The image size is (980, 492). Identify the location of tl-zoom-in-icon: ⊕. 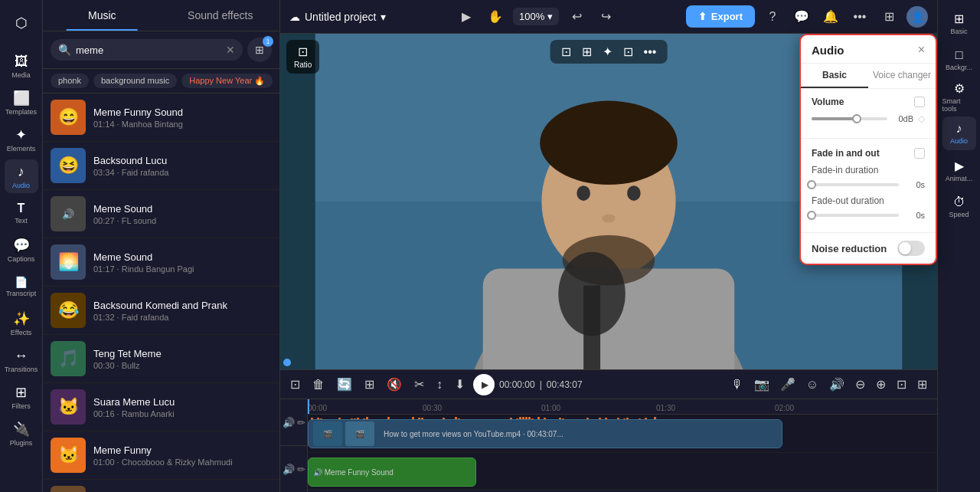
(880, 385).